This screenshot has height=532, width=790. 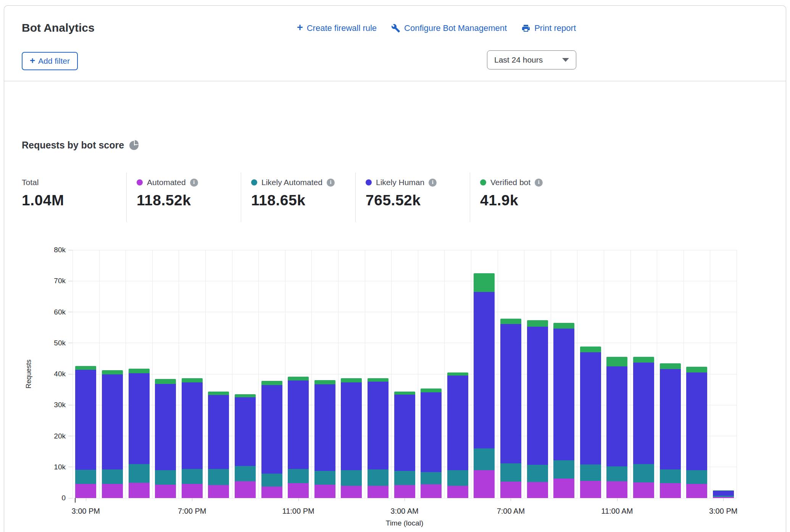 What do you see at coordinates (532, 60) in the screenshot?
I see `time-range-dropdown: Last 24 hours` at bounding box center [532, 60].